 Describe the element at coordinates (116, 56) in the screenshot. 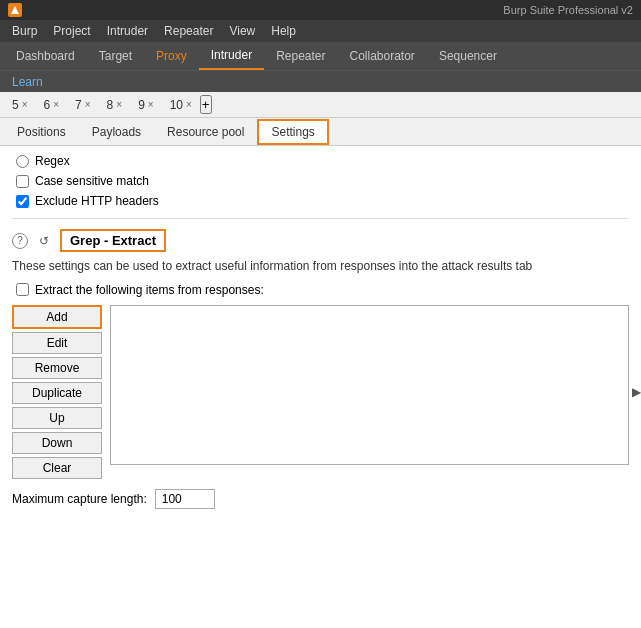

I see `nav-target: Target` at that location.